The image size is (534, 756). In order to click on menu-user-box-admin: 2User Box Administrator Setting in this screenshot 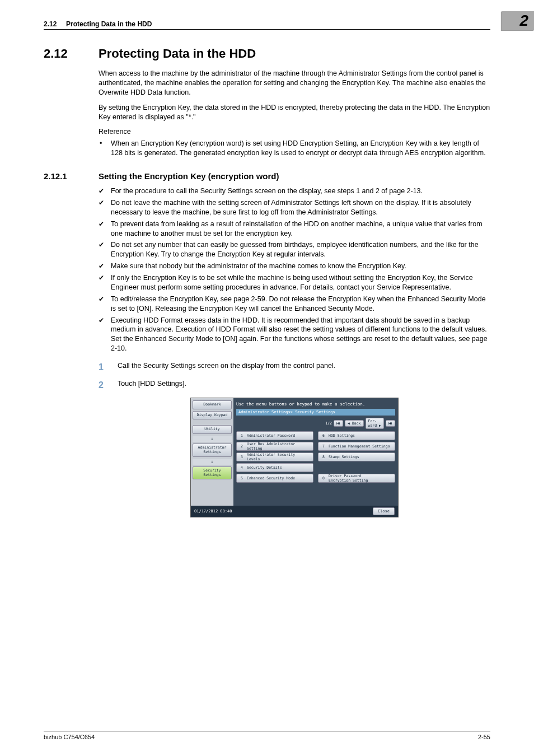, I will do `click(275, 446)`.